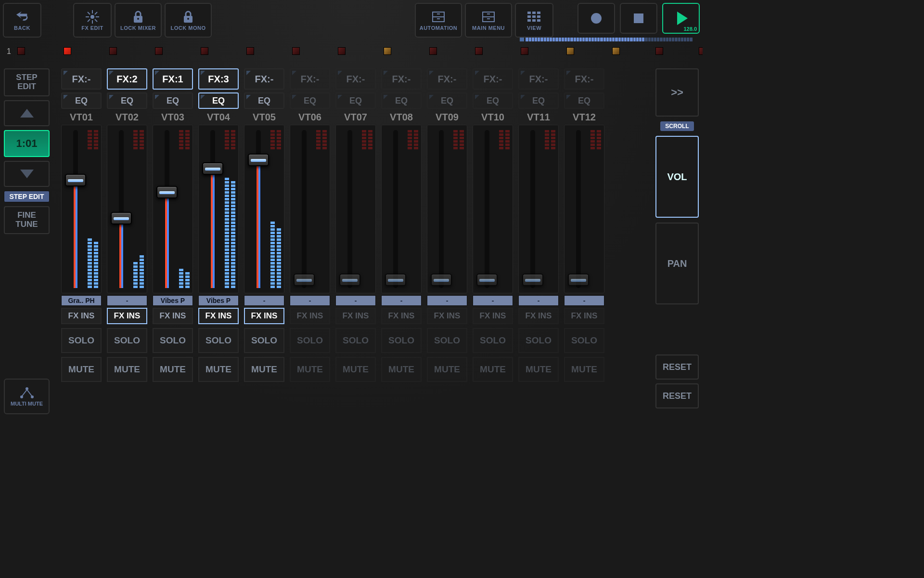 The width and height of the screenshot is (924, 578). Describe the element at coordinates (27, 220) in the screenshot. I see `finetune-button: FINE TUNE` at that location.